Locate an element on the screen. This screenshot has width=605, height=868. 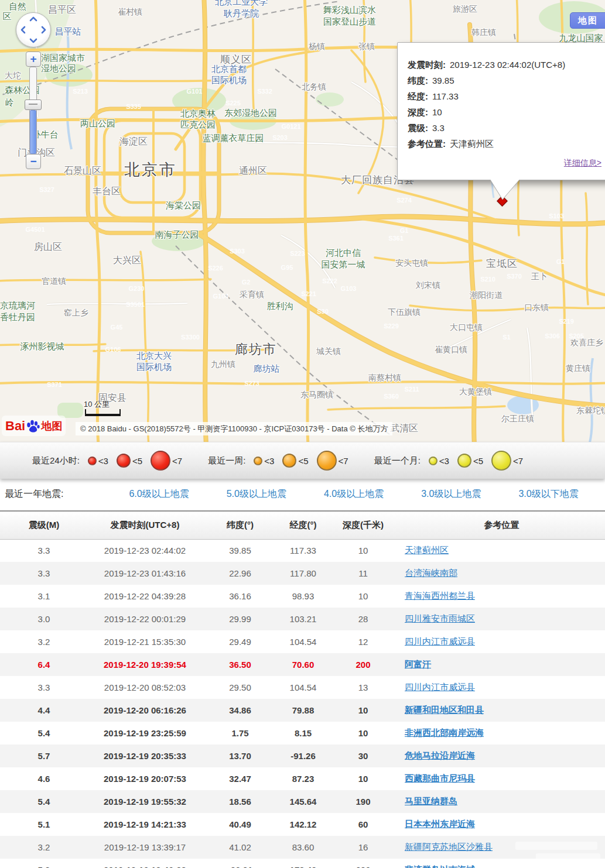
road-shield-label: S223 is located at coordinates (298, 253).